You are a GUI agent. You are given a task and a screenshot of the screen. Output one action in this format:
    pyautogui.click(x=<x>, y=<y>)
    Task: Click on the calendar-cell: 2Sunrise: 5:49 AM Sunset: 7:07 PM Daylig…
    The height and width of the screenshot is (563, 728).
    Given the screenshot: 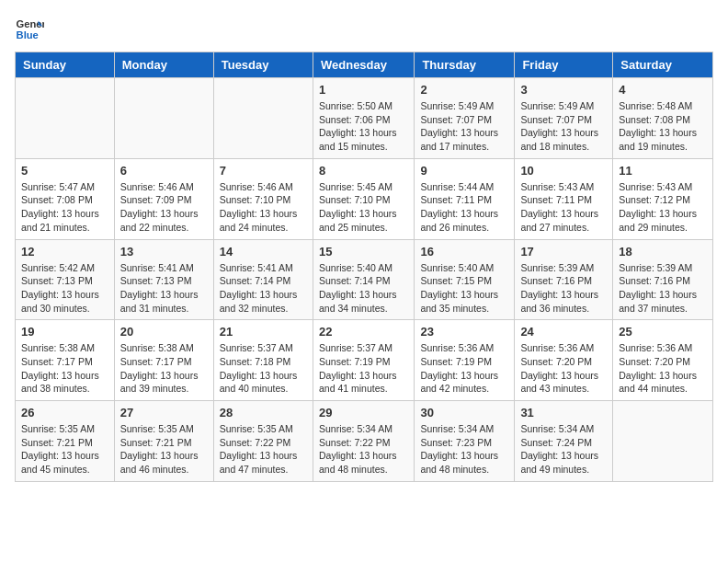 What is the action you would take?
    pyautogui.click(x=465, y=119)
    